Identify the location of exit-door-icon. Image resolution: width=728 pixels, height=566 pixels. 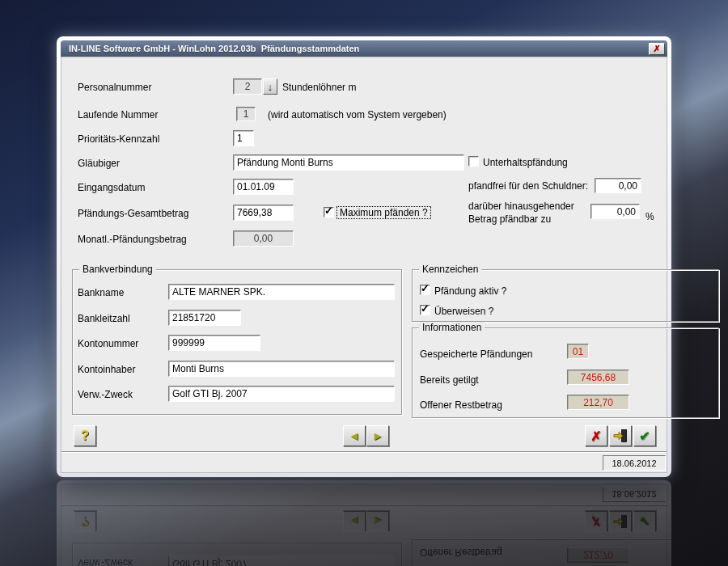
(620, 436).